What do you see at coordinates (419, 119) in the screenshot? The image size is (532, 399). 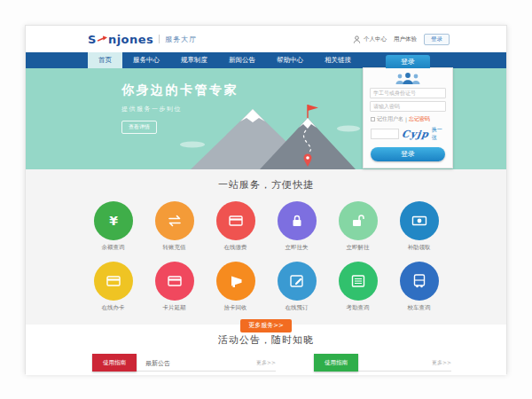 I see `forgot-password-link: 忘记密码` at bounding box center [419, 119].